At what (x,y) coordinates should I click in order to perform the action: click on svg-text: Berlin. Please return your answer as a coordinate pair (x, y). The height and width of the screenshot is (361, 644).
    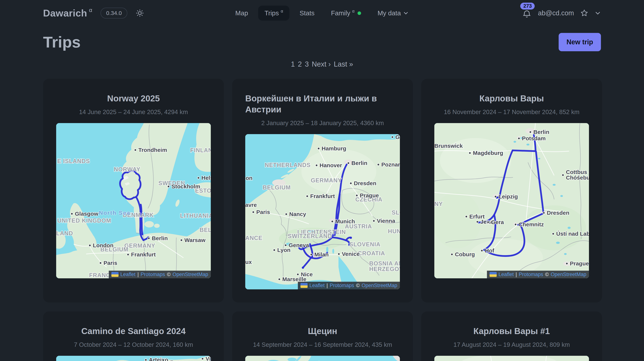
    Looking at the image, I should click on (160, 238).